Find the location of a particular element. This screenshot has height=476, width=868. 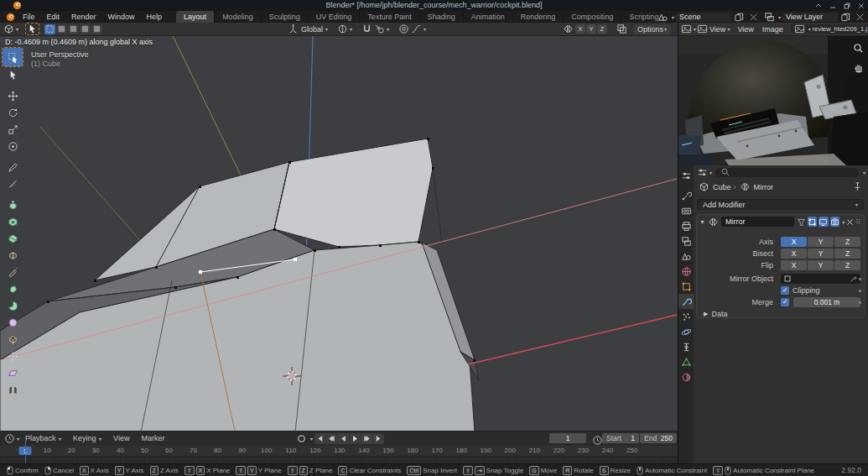

tool-poly-build is located at coordinates (13, 289).